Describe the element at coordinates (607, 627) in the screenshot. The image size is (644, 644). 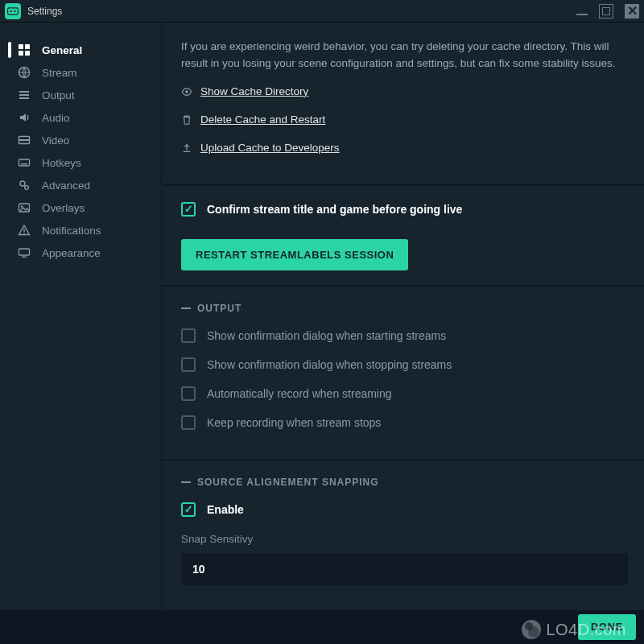
I see `done-button: DONE` at that location.